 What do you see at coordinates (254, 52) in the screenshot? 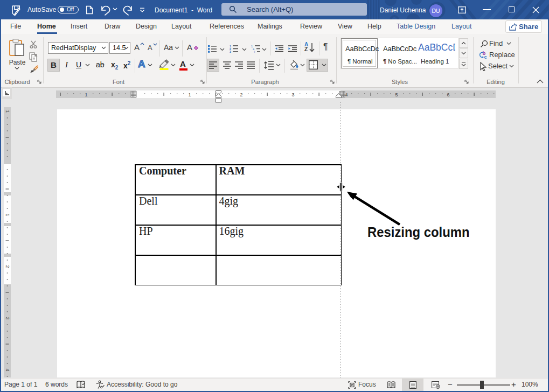
I see `svg-text: i` at bounding box center [254, 52].